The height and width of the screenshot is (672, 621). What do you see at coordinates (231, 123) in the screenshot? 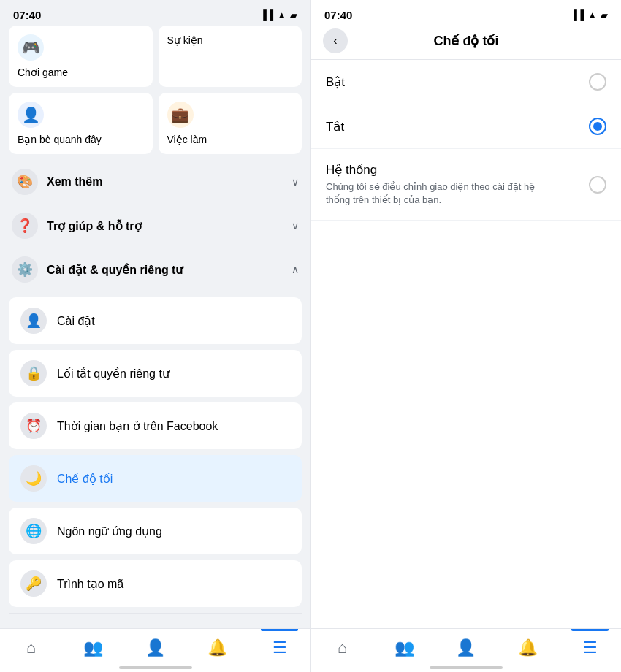
I see `quick-item-jobs: 💼 Việc làm` at bounding box center [231, 123].